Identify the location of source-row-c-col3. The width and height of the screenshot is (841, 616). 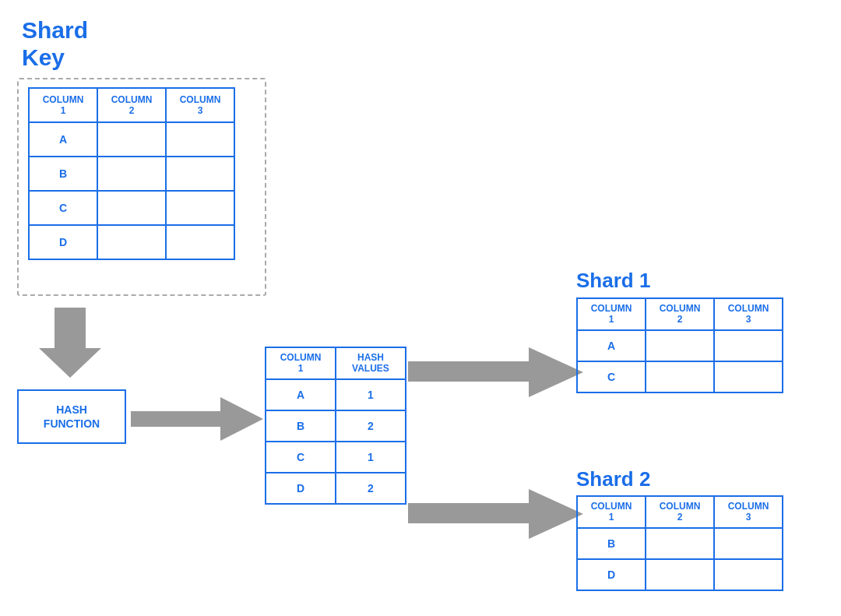
(200, 208).